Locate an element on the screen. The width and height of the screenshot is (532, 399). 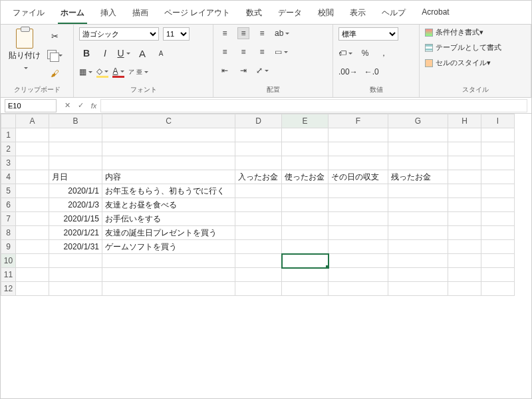
cell-A5 is located at coordinates (33, 192).